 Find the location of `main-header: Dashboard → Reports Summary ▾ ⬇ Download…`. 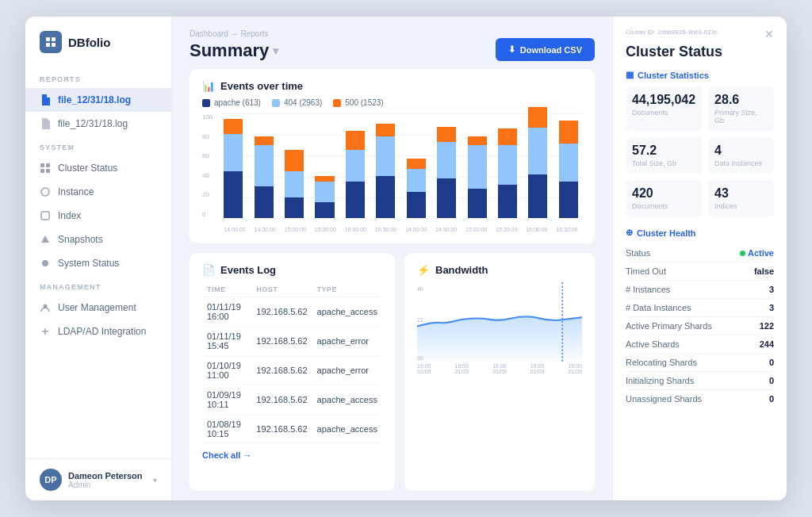

main-header: Dashboard → Reports Summary ▾ ⬇ Download… is located at coordinates (392, 43).